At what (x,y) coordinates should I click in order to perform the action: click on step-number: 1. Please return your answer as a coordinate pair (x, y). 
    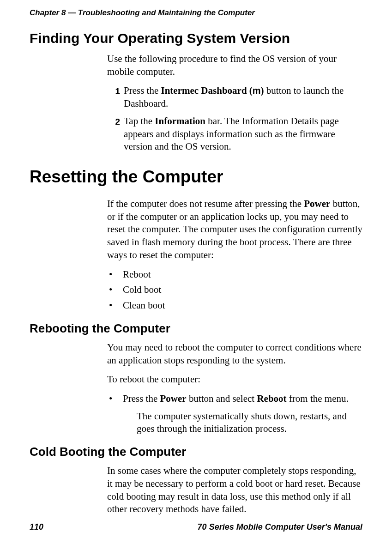
    Looking at the image, I should click on (115, 97).